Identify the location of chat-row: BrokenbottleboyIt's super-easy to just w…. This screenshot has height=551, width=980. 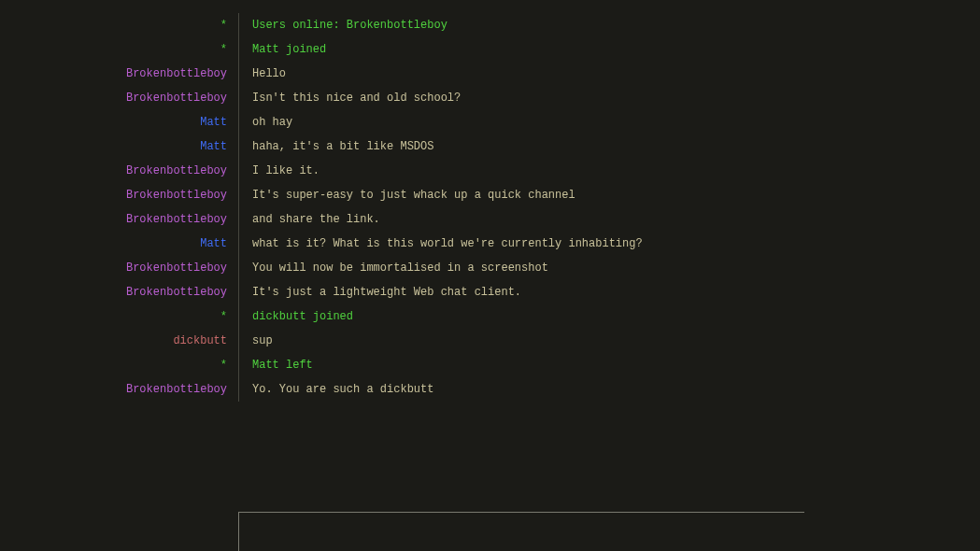
(490, 195).